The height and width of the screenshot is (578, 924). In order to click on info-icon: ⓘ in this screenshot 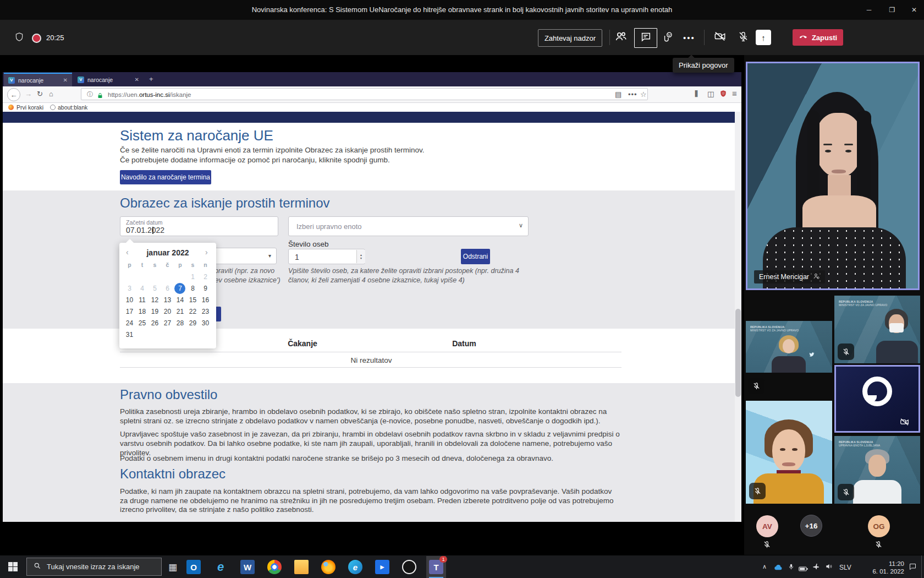, I will do `click(90, 95)`.